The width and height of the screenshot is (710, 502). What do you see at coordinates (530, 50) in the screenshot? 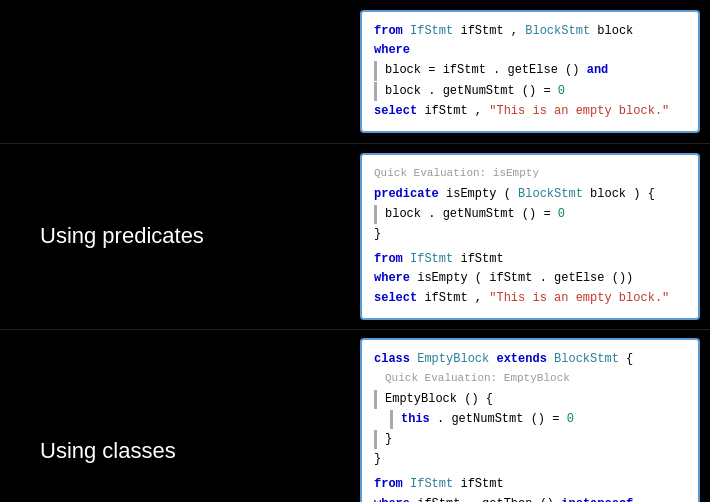
I see `code-line: where` at bounding box center [530, 50].